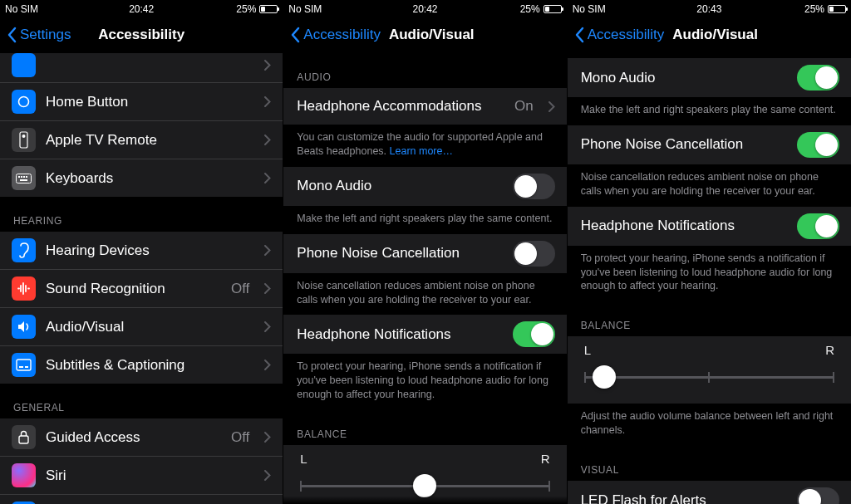  Describe the element at coordinates (425, 254) in the screenshot. I see `row-phone-noise-cancellation: Phone Noise Cancellation` at that location.